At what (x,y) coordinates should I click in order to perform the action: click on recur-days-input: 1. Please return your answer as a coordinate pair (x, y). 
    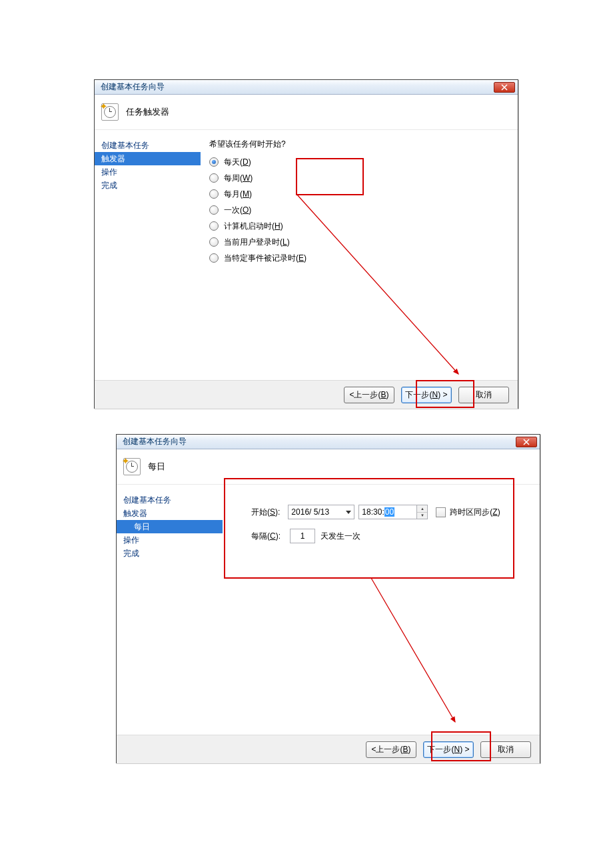
    Looking at the image, I should click on (303, 536).